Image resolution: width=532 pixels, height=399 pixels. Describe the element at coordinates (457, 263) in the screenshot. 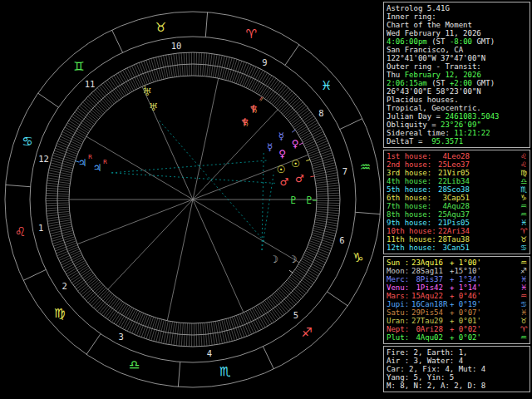

I see `planet-row: Sun :23Aqu16+ 1°00'♒` at that location.